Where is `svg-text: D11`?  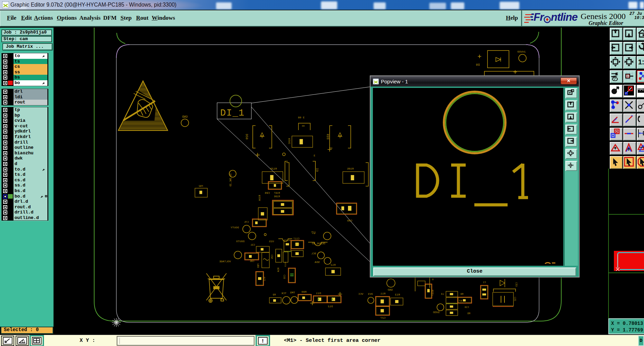
svg-text: D11 is located at coordinates (319, 293).